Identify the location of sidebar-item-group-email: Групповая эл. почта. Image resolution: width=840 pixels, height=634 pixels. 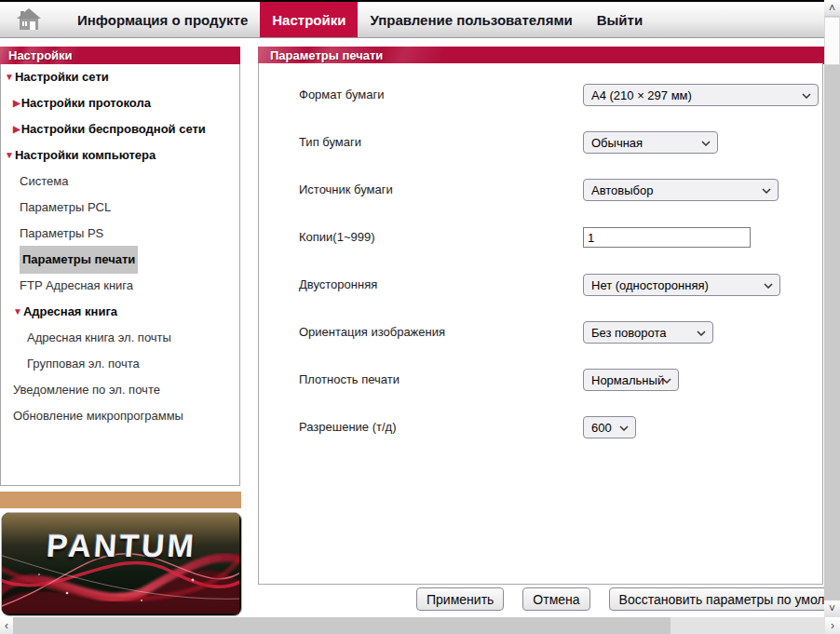
(120, 364).